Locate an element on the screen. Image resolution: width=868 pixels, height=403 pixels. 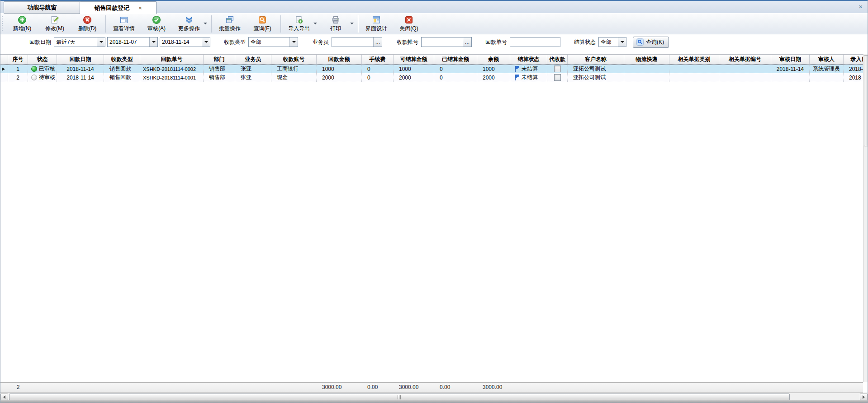
table-row: 2待审核2018-11-14销售回款XSHKD-20181114-0001销售部… is located at coordinates (432, 78).